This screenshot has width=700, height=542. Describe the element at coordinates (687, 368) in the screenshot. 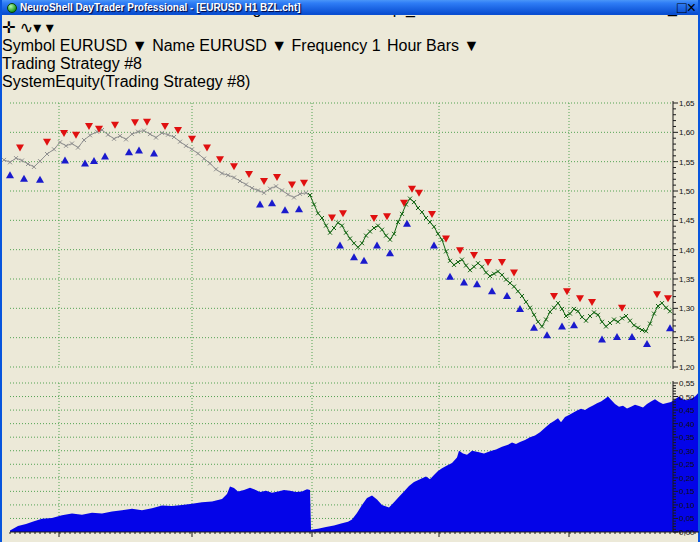

I see `svg-text: 1,20` at that location.